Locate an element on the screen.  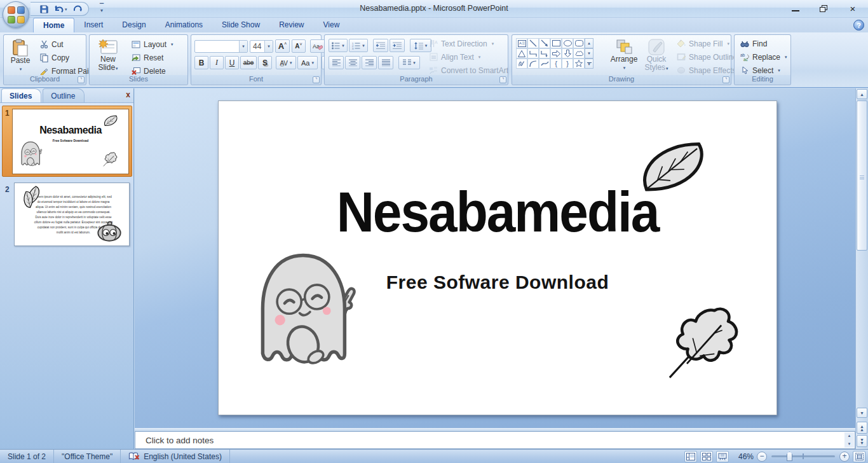
italic-button: I is located at coordinates (217, 62).